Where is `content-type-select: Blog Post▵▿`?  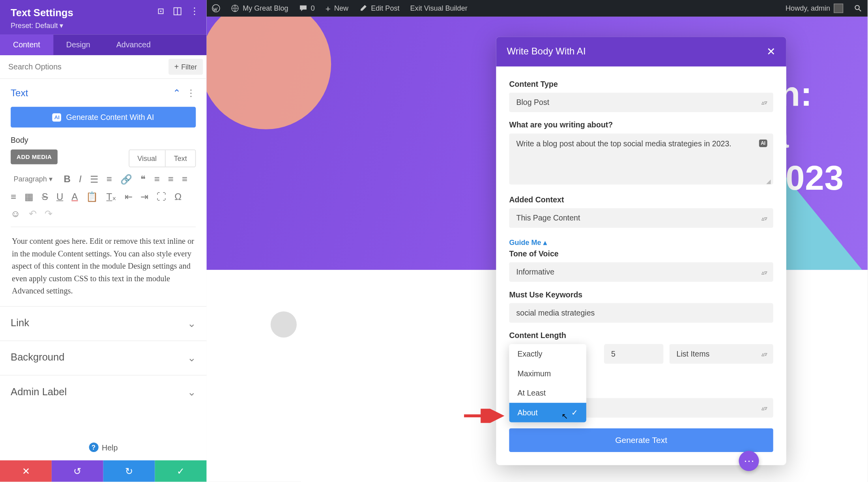 content-type-select: Blog Post▵▿ is located at coordinates (641, 103).